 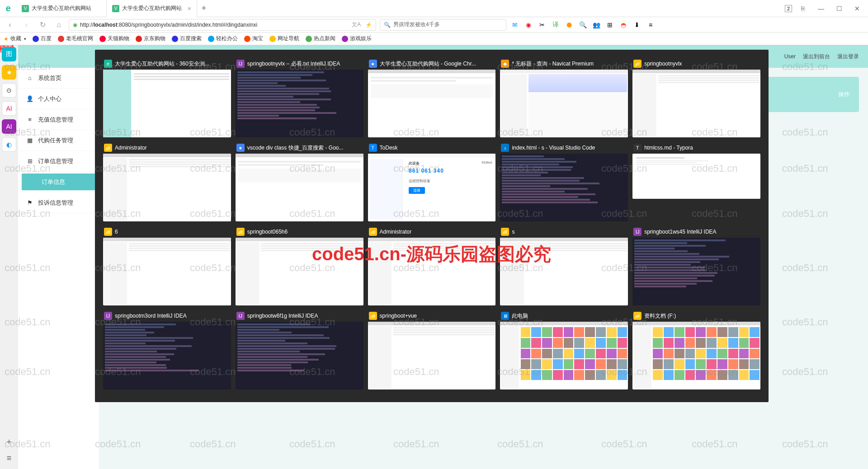 I want to click on bookmark-nav: 网址导航, so click(x=284, y=39).